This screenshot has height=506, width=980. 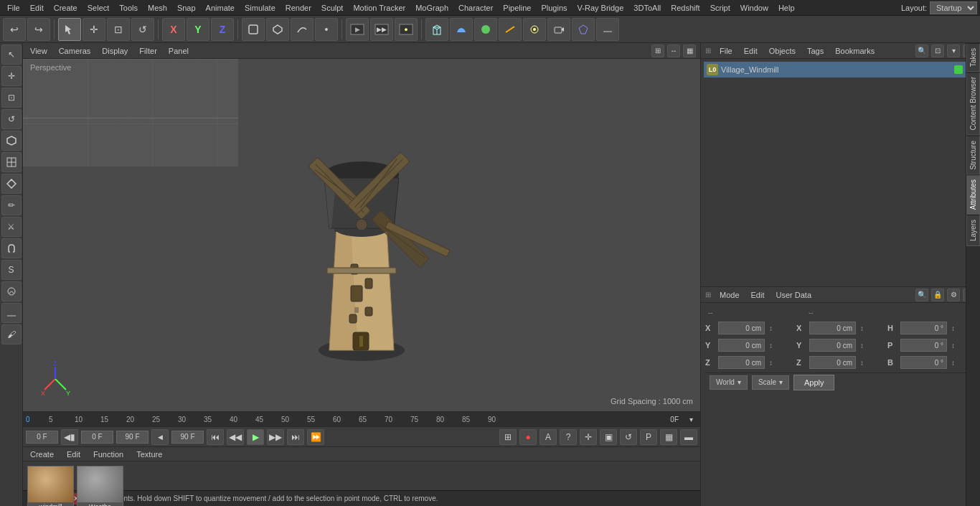 I want to click on render-queue-button: ●, so click(x=406, y=29).